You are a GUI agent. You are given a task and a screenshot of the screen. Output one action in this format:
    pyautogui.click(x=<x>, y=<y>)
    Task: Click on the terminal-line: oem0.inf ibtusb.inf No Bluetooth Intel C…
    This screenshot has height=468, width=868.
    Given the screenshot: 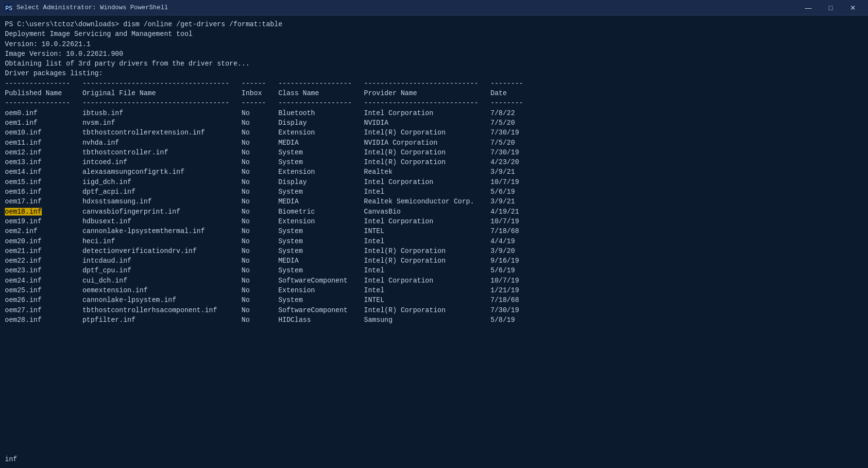 What is the action you would take?
    pyautogui.click(x=434, y=113)
    